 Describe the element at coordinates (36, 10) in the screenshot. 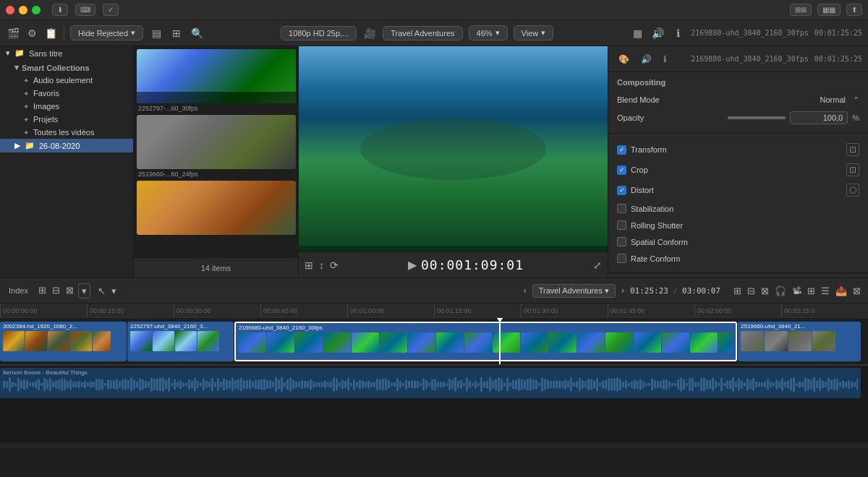

I see `fullscreen-button` at that location.